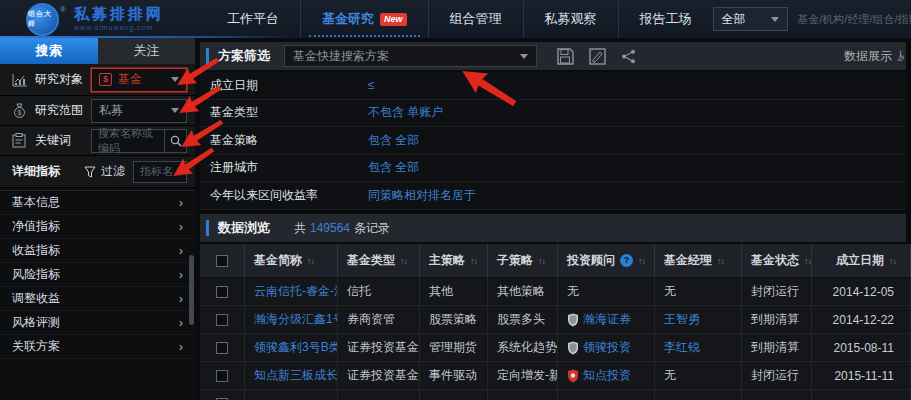  Describe the element at coordinates (598, 56) in the screenshot. I see `save-as-button` at that location.